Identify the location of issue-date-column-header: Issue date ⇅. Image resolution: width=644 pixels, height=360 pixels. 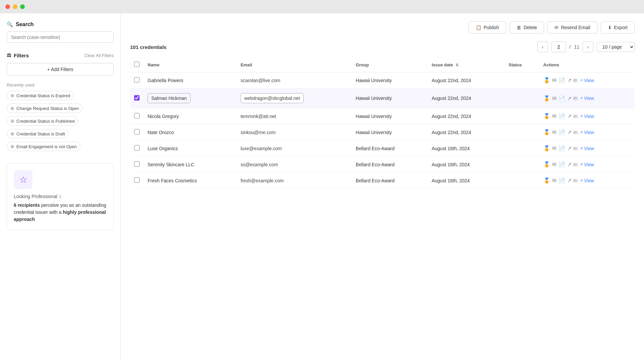
(466, 65).